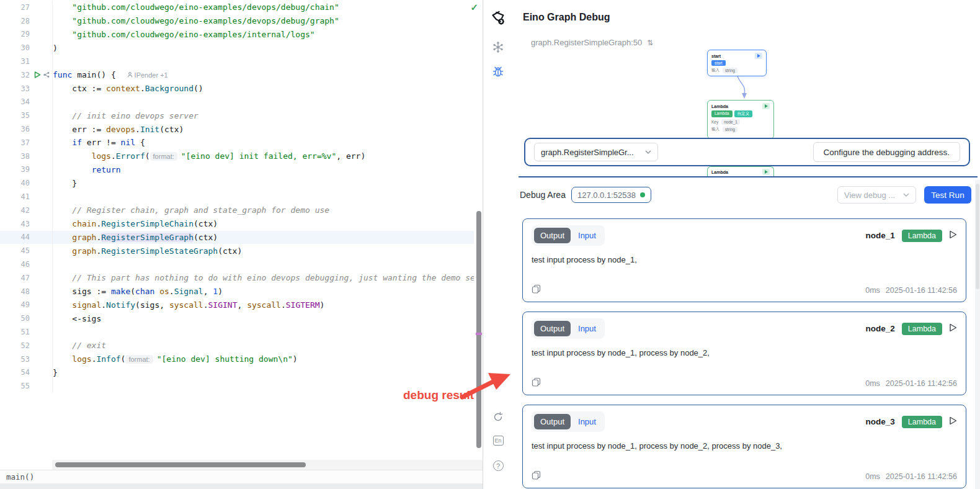  I want to click on code-line: 31, so click(237, 61).